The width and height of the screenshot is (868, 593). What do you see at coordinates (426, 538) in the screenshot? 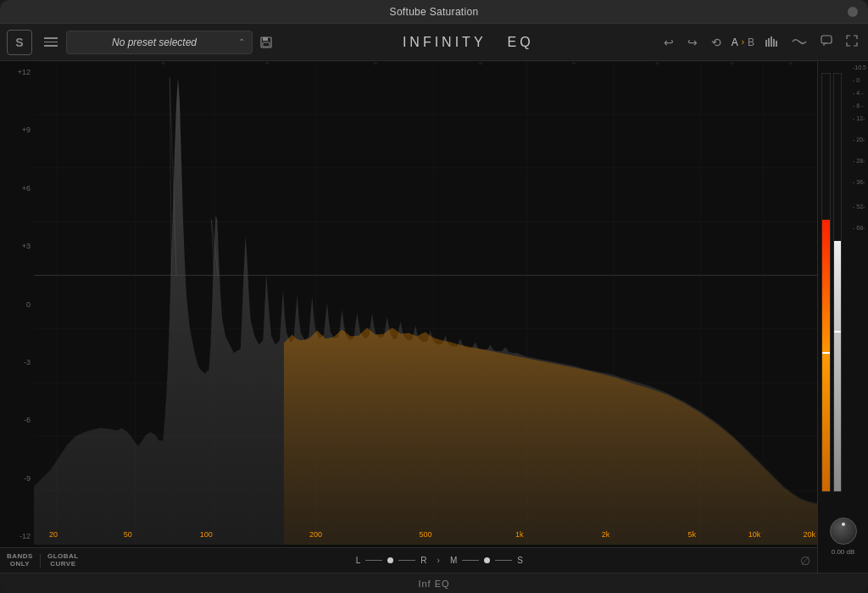
I see `freq-label-row: 20 50 100 200 500 1k 2k 5k 10k 20k` at bounding box center [426, 538].